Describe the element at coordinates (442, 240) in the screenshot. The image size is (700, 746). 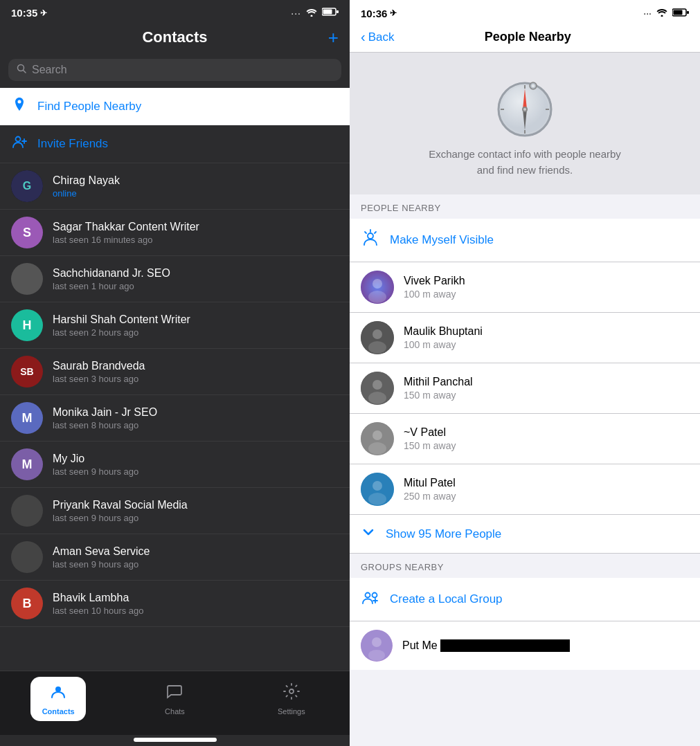
I see `make-visible-label: Make Myself Visible` at that location.